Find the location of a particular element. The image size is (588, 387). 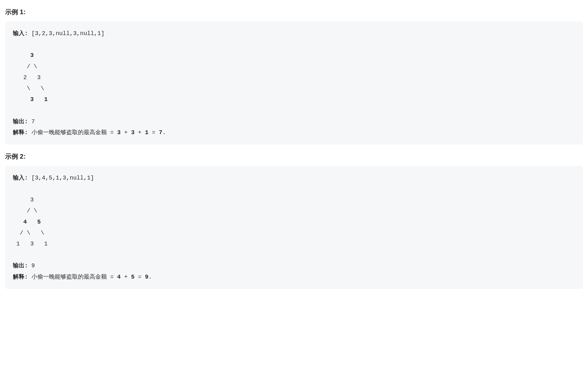

example2-explain-period: . is located at coordinates (150, 277).